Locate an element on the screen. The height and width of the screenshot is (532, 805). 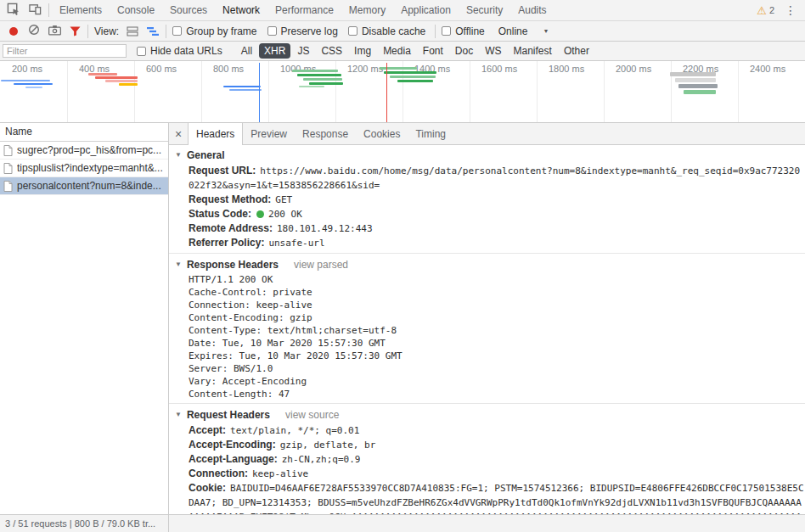
filter-chip-label: JS is located at coordinates (303, 51).